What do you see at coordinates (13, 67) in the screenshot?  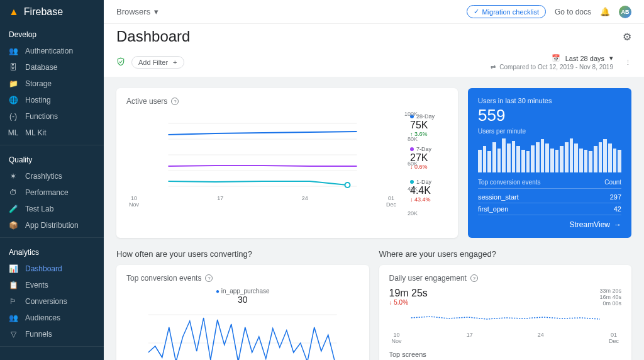 I see `database-icon: 🗄` at bounding box center [13, 67].